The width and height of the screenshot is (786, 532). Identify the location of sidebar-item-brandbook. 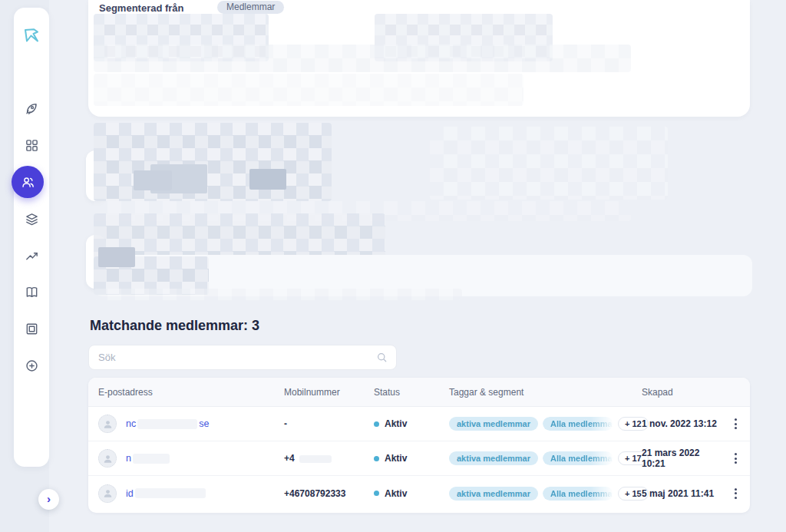
(31, 292).